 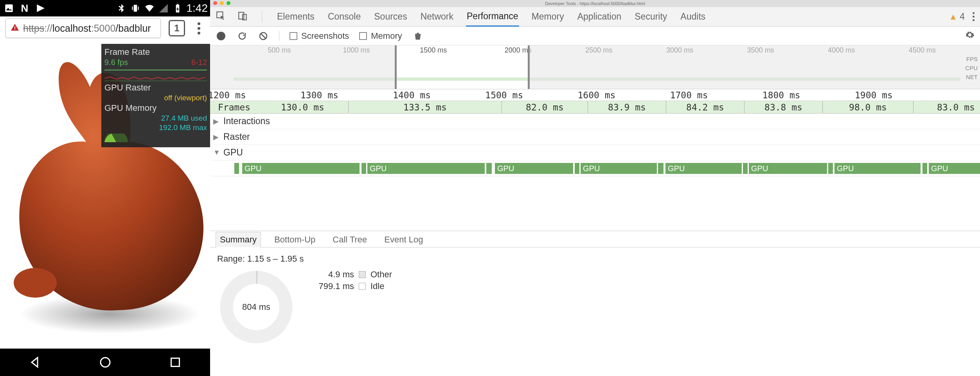 I want to click on ov-label-net: NET, so click(x=971, y=77).